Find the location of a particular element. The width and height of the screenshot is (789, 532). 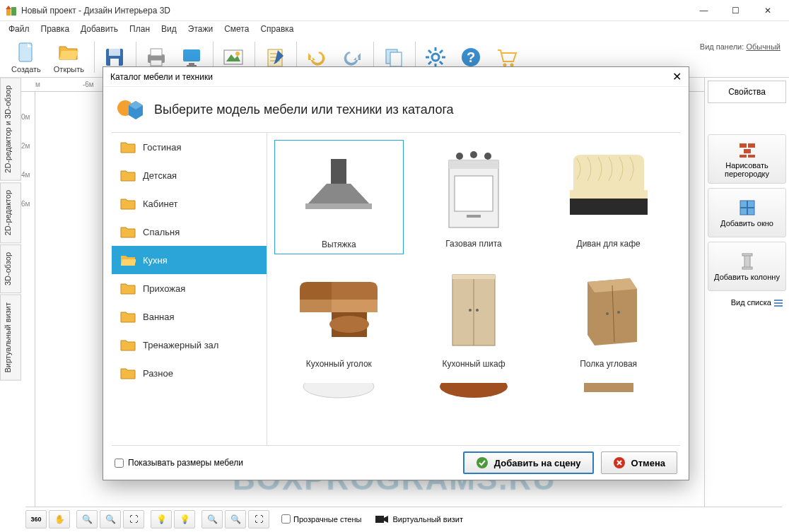

list-icon is located at coordinates (778, 303).